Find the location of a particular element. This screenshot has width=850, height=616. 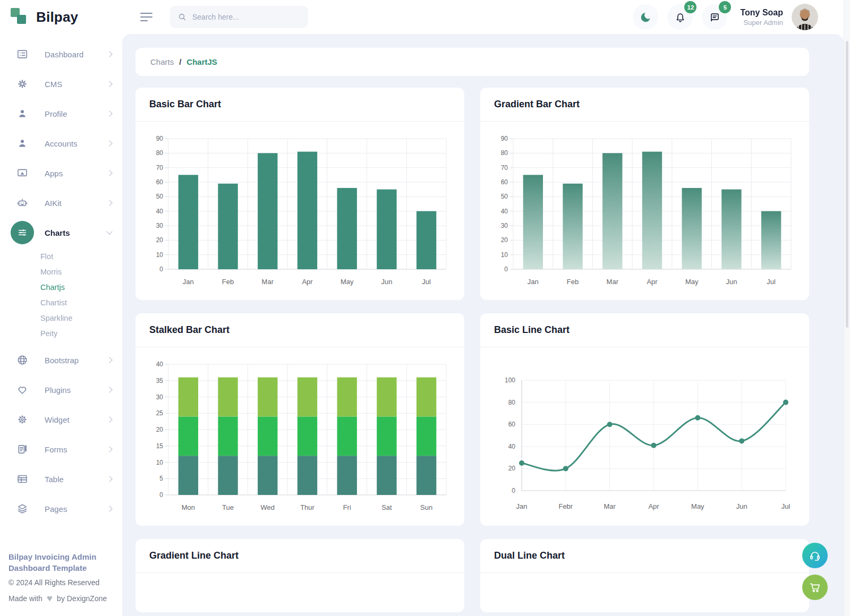

copyright-text: © 2024 All Rights Reserved is located at coordinates (61, 583).